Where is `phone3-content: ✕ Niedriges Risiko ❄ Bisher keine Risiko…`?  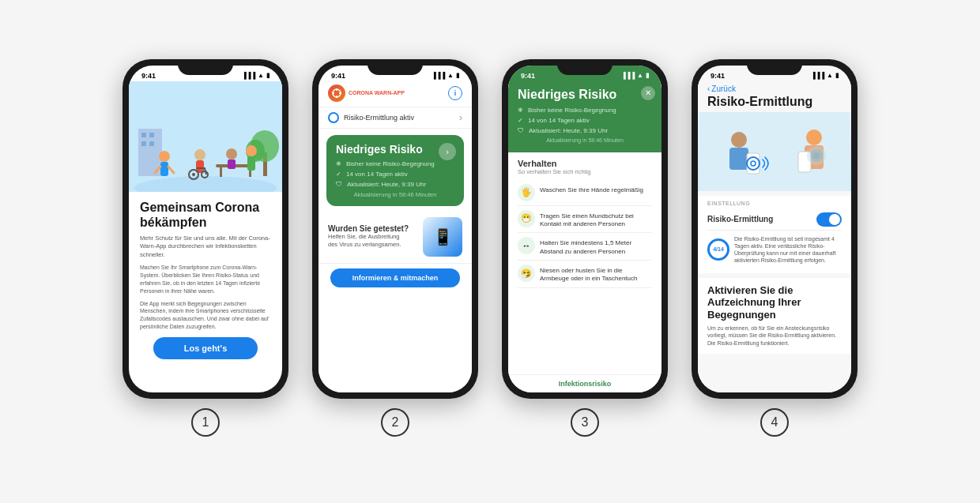
phone3-content: ✕ Niedriges Risiko ❄ Bisher keine Risiko… is located at coordinates (585, 237).